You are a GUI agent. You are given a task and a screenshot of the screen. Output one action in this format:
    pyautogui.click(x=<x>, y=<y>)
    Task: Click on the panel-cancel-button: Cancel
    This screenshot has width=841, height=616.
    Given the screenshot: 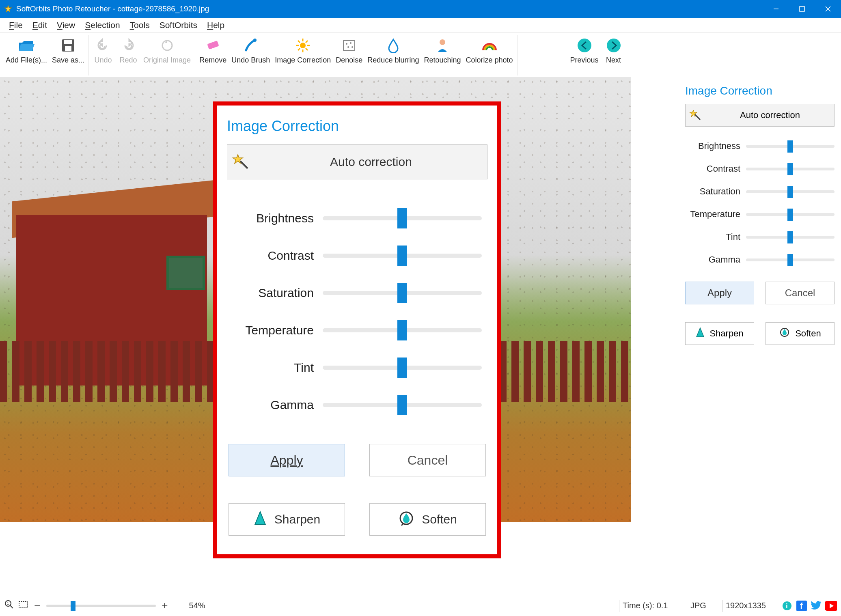 What is the action you would take?
    pyautogui.click(x=800, y=293)
    